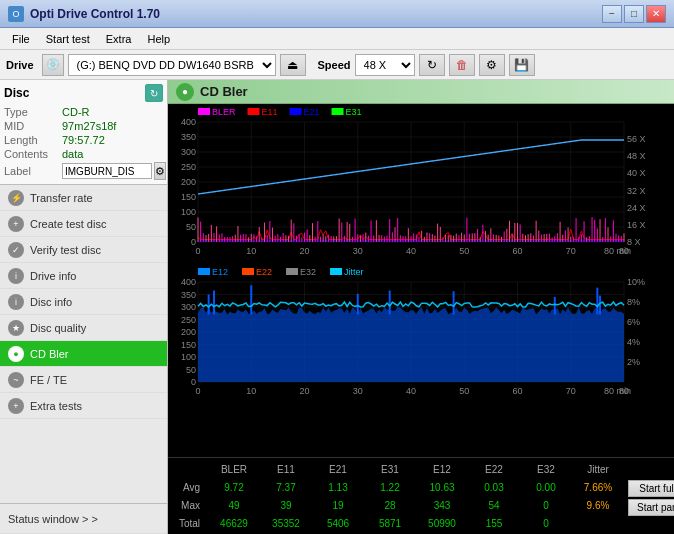 Image resolution: width=674 pixels, height=534 pixels. What do you see at coordinates (16, 354) in the screenshot?
I see `nav-icon-bler: ●` at bounding box center [16, 354].